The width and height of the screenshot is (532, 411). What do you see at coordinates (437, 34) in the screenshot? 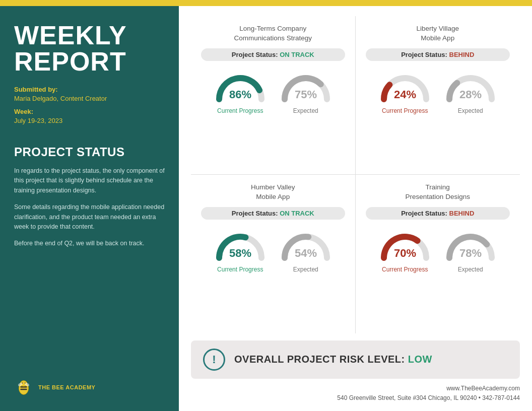
I see `project-name-2: Liberty VillageMobile App` at bounding box center [437, 34].